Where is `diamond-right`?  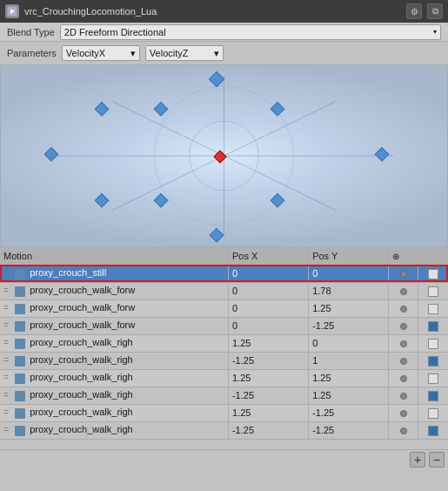
diamond-right is located at coordinates (382, 155).